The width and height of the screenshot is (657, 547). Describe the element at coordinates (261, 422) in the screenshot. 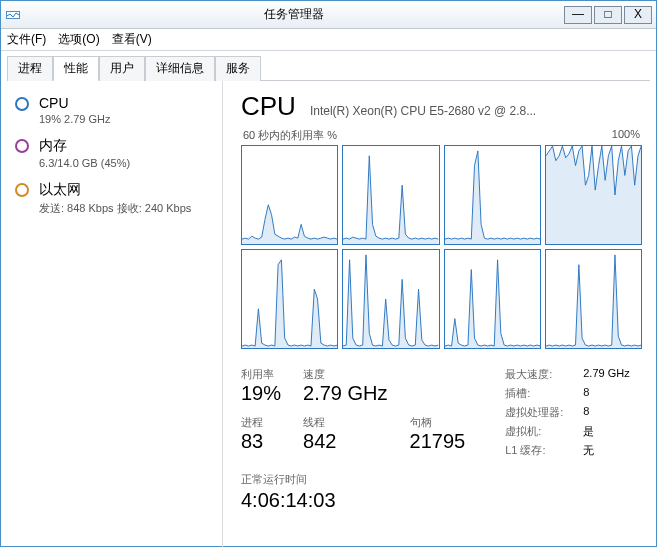

I see `proc-label: 进程` at that location.